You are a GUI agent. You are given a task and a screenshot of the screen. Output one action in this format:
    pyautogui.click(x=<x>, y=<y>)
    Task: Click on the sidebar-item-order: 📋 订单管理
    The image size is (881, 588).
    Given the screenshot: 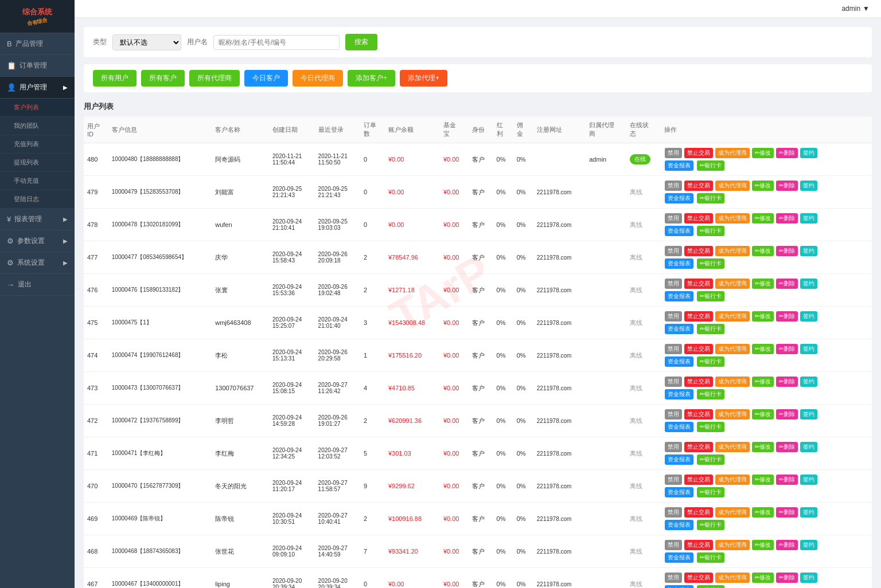 What is the action you would take?
    pyautogui.click(x=37, y=66)
    